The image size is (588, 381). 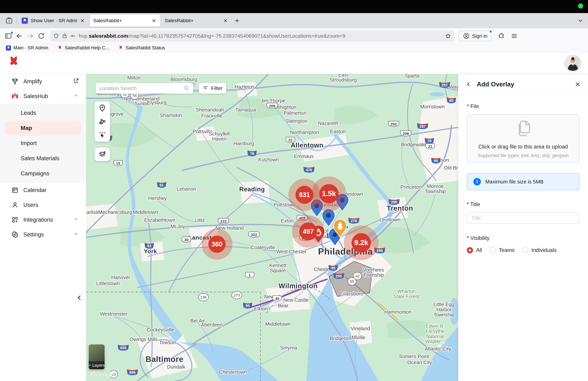 I want to click on svg-text: Towson, so click(x=168, y=342).